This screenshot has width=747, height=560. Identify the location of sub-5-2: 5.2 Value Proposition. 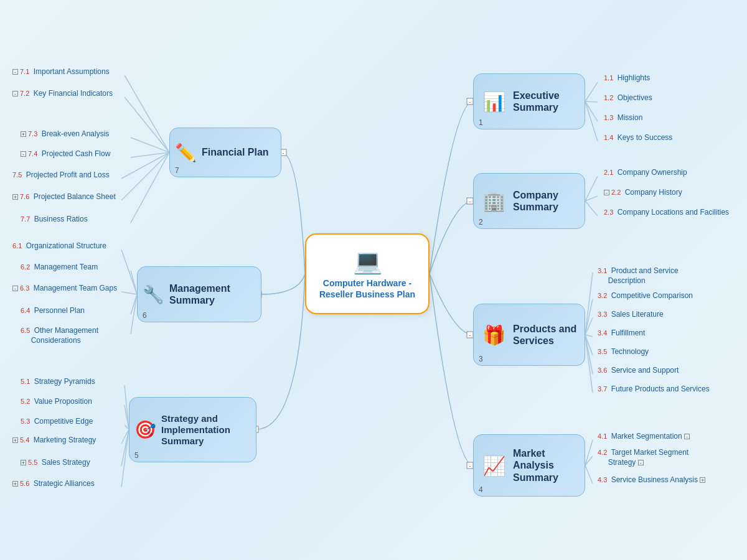
(56, 401).